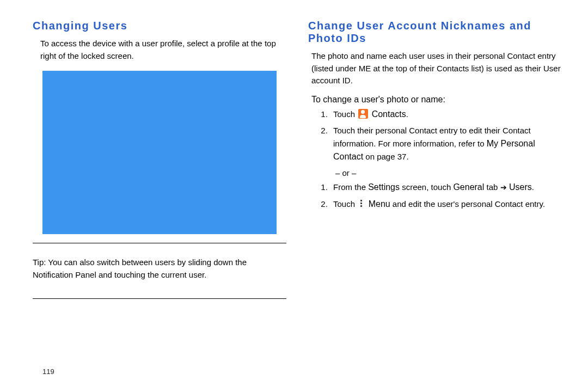  Describe the element at coordinates (39, 262) in the screenshot. I see `tip-label: Tip:` at that location.